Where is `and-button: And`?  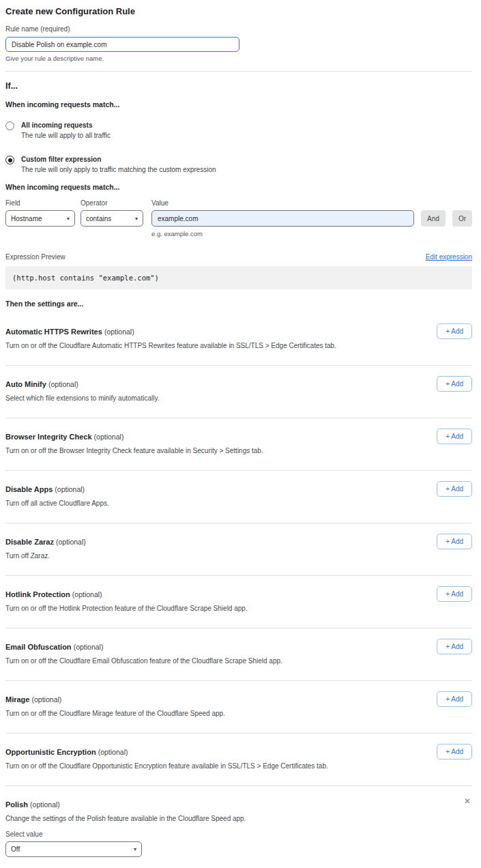
and-button: And is located at coordinates (433, 218).